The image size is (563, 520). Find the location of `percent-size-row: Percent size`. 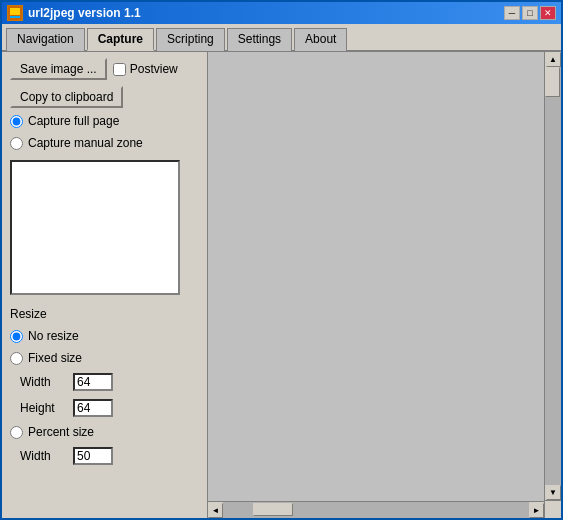

percent-size-row: Percent size is located at coordinates (104, 432).